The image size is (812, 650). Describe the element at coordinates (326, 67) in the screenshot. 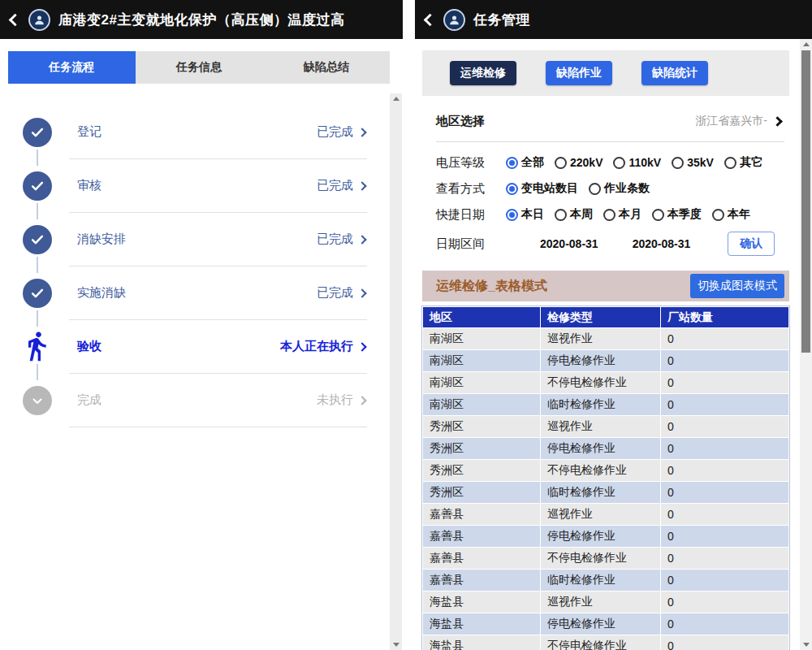

I see `tab-缺陷总结: 缺陷总结` at that location.